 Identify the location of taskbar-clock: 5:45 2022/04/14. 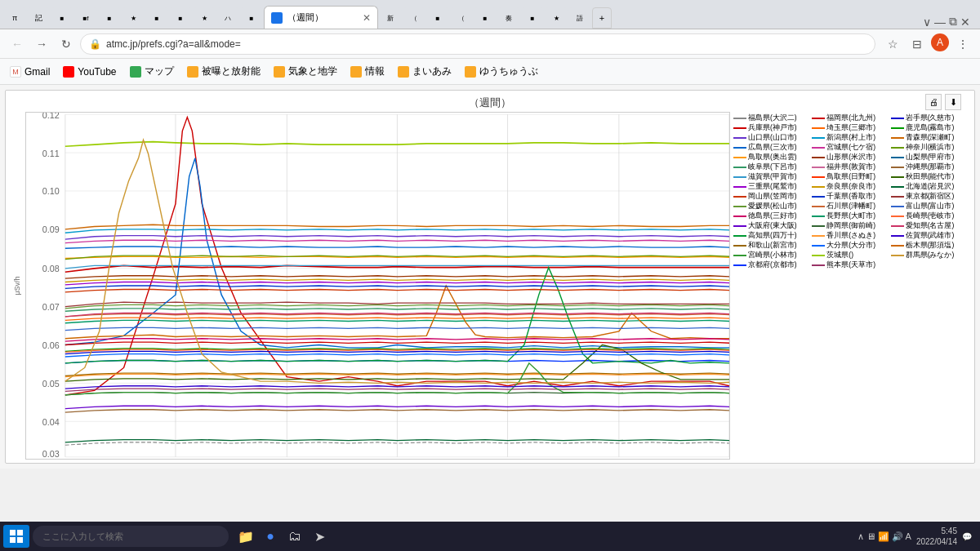
(937, 536).